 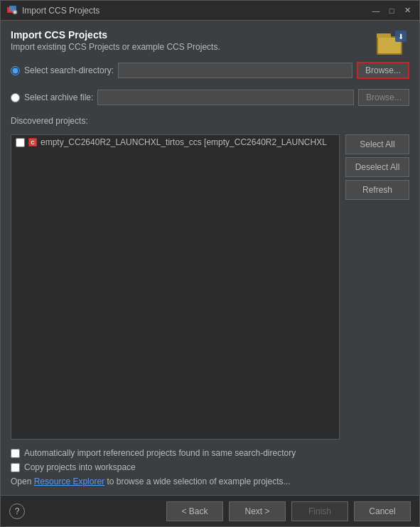 What do you see at coordinates (58, 97) in the screenshot?
I see `archive-file-label: Select archive file:` at bounding box center [58, 97].